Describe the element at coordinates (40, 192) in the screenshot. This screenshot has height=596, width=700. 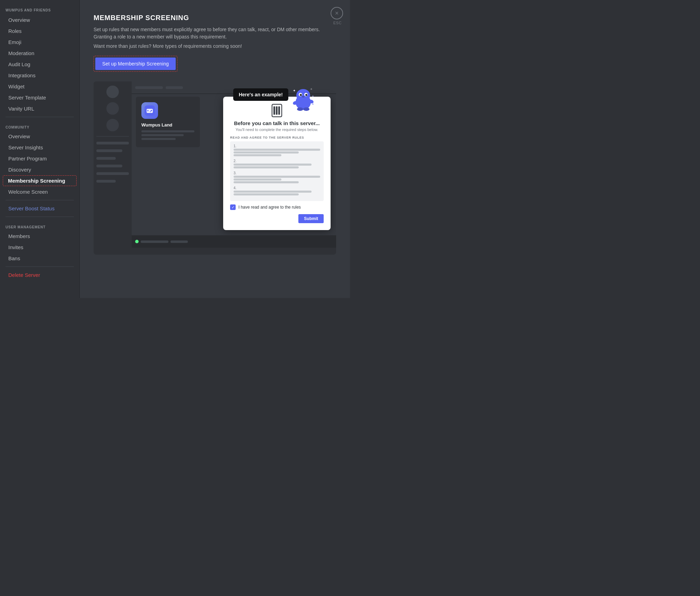
I see `sidebar-item-welcome-screen: Welcome Screen` at that location.